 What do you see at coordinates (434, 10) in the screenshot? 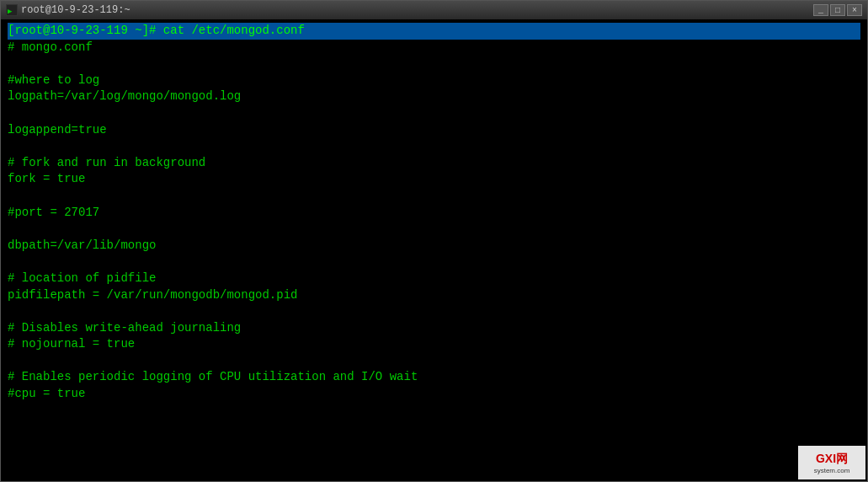
I see `titlebar: ▶ root@10-9-23-119:~ _ □ ×` at bounding box center [434, 10].